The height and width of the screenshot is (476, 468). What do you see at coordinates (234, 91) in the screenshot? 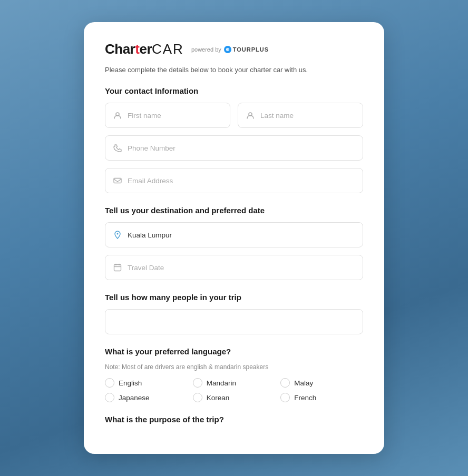
I see `contact-section-title: Your contact Information` at bounding box center [234, 91].